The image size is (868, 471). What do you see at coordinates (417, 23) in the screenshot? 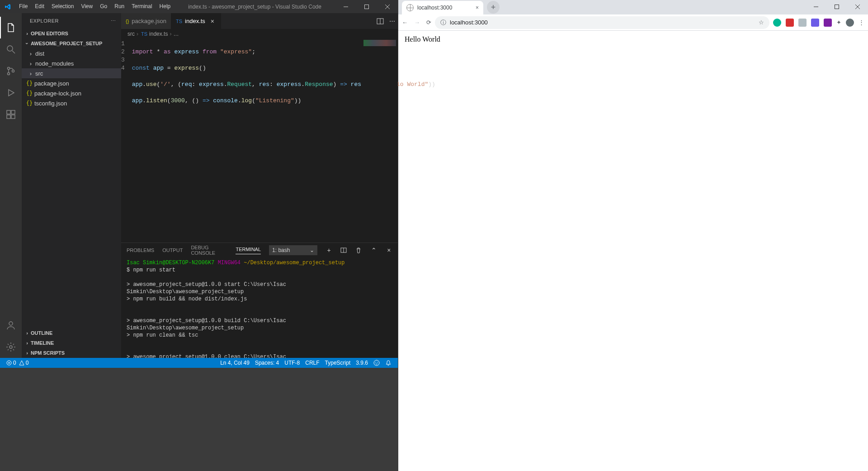
I see `forward-icon: →` at bounding box center [417, 23].